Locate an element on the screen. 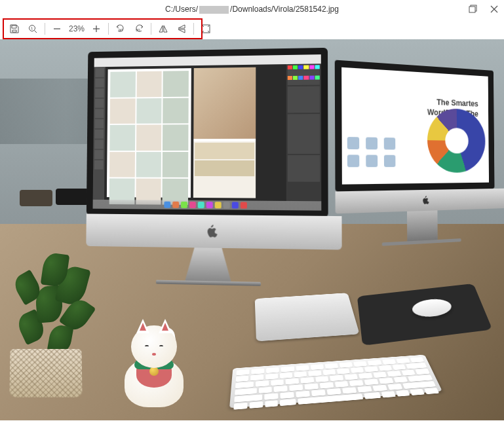  redacted-user is located at coordinates (214, 10).